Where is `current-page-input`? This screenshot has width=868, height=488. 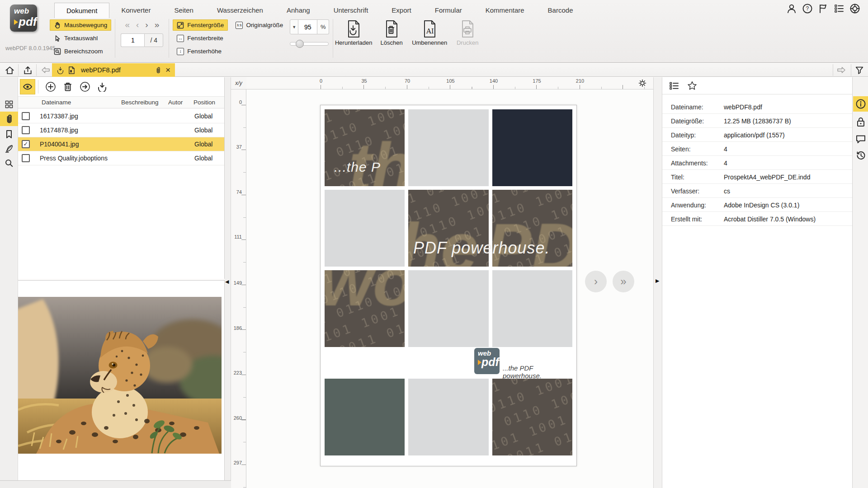 current-page-input is located at coordinates (132, 40).